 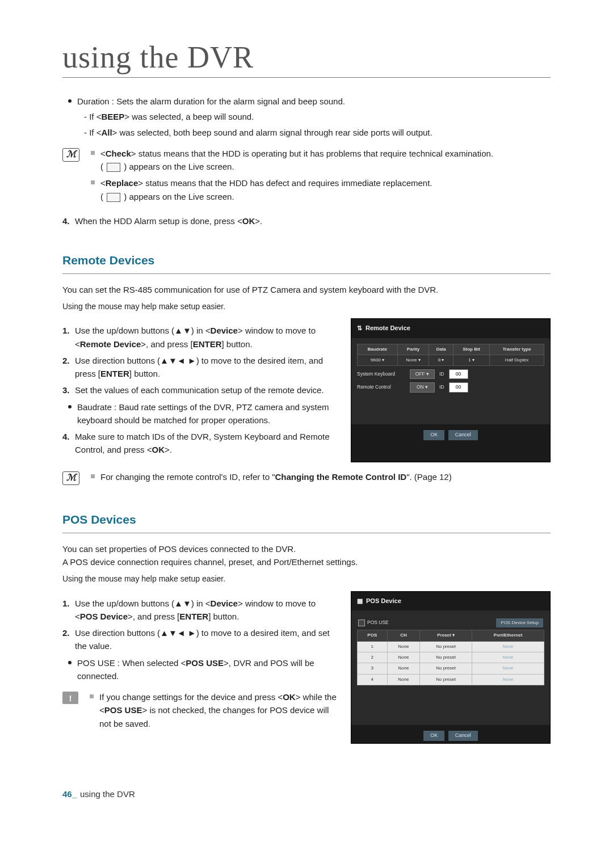 What do you see at coordinates (360, 601) in the screenshot?
I see `pos-icon: ▦` at bounding box center [360, 601].